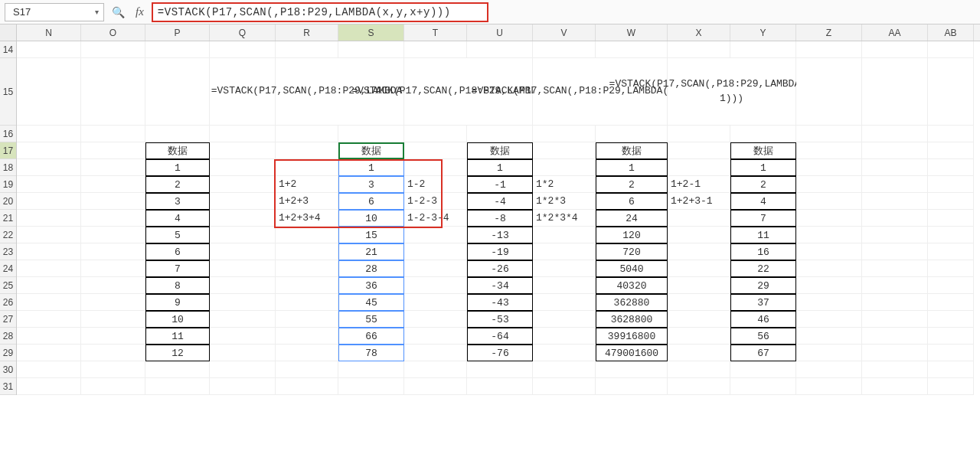  Describe the element at coordinates (178, 269) in the screenshot. I see `cell-P24: 7` at that location.